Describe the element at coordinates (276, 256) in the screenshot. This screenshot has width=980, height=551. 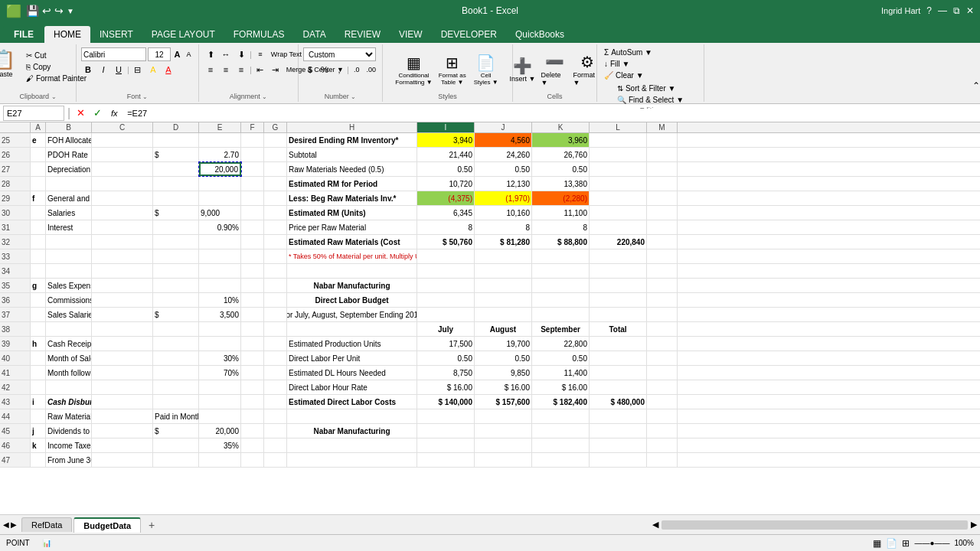
I see `cell-g33` at that location.